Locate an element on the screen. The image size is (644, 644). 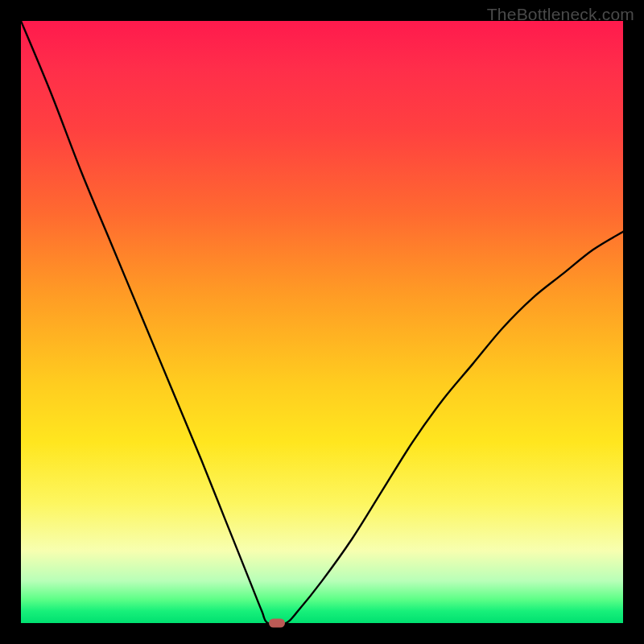
watermark-text: TheBottleneck.com is located at coordinates (560, 14).